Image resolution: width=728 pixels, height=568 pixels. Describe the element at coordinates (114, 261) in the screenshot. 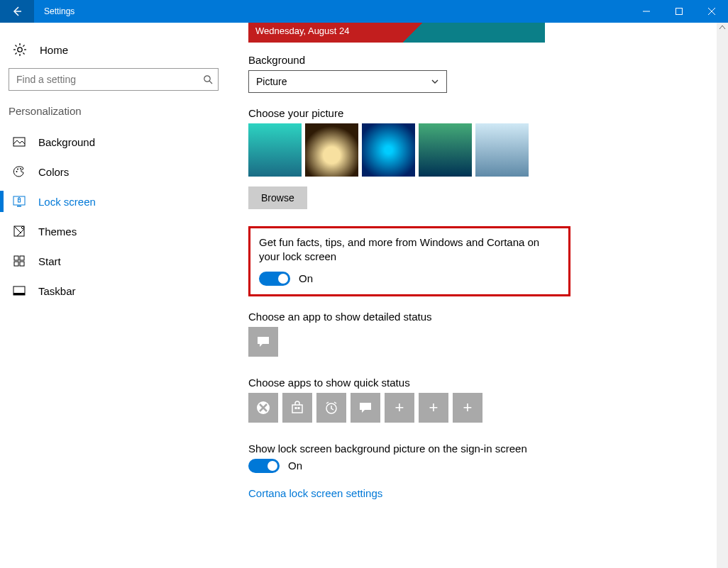

I see `sidebar-item-start: Start` at that location.